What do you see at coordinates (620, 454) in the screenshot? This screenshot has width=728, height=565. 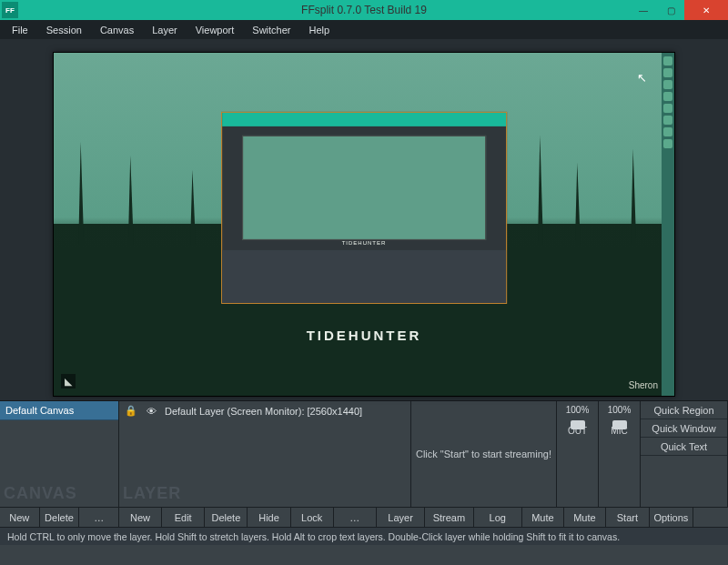 I see `audio-mic-panel: 100% MIC` at bounding box center [620, 454].